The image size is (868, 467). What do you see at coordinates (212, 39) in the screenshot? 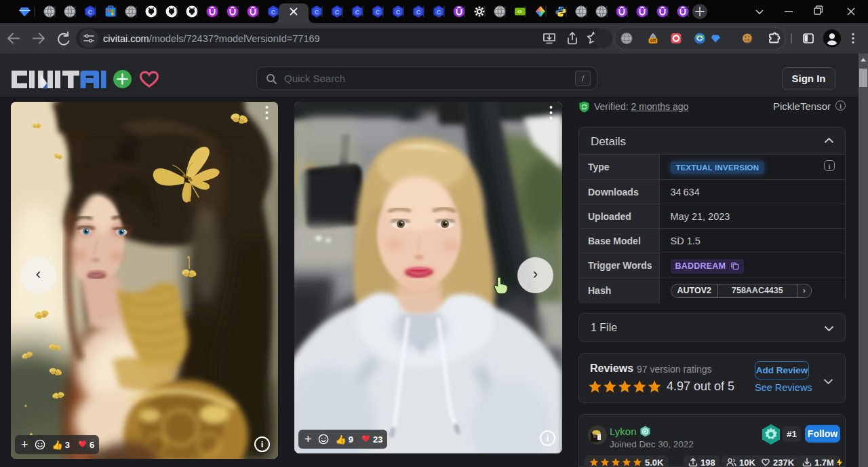
I see `svg-text:civitai.com/models/72437?model: civitai.com/models/72437?modelVersionId=…` at bounding box center [212, 39].